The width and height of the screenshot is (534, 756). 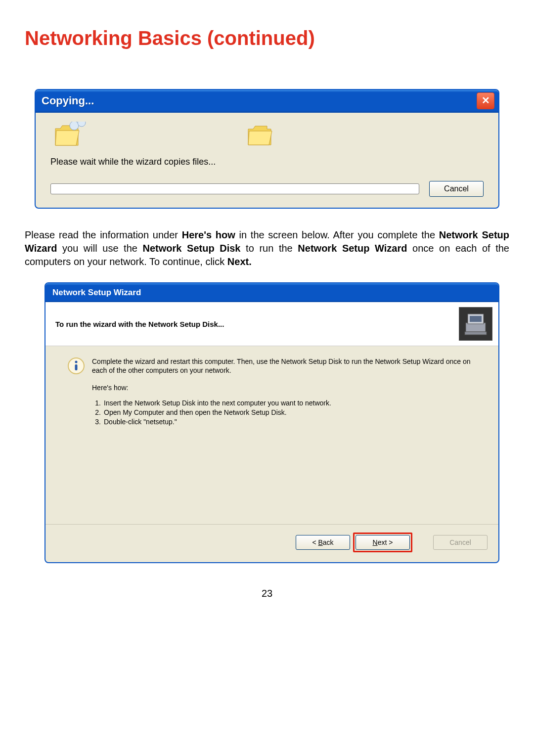 I want to click on copying-body: Please wait while the wizard copies file…, so click(x=267, y=160).